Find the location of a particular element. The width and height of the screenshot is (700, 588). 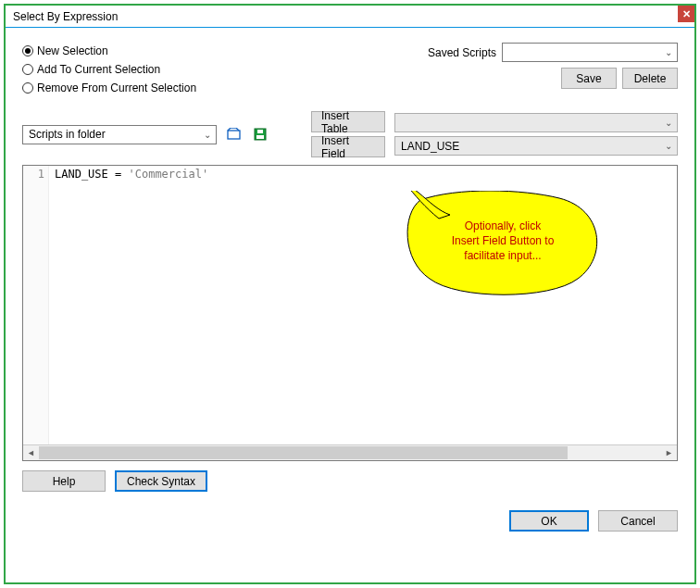

ok-button: OK is located at coordinates (549, 520).